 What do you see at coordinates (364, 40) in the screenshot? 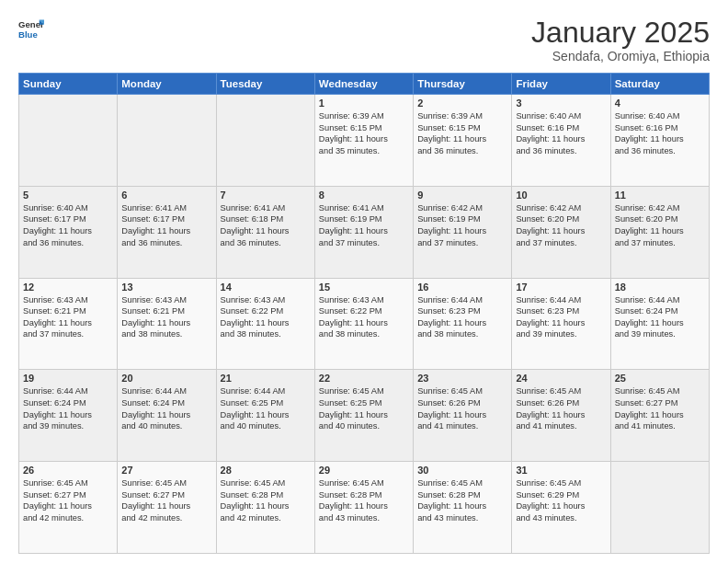
I see `header: General Blue January 2025 Sendafa, Oromi…` at bounding box center [364, 40].